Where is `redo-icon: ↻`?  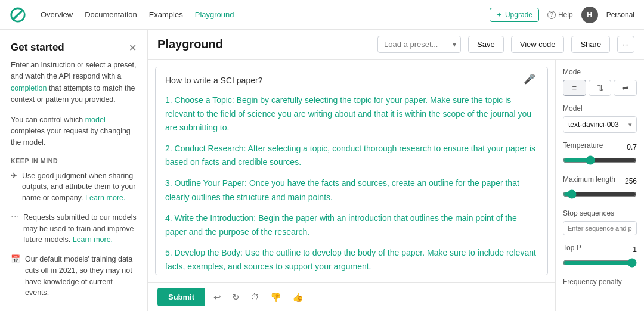
redo-icon: ↻ is located at coordinates (236, 297).